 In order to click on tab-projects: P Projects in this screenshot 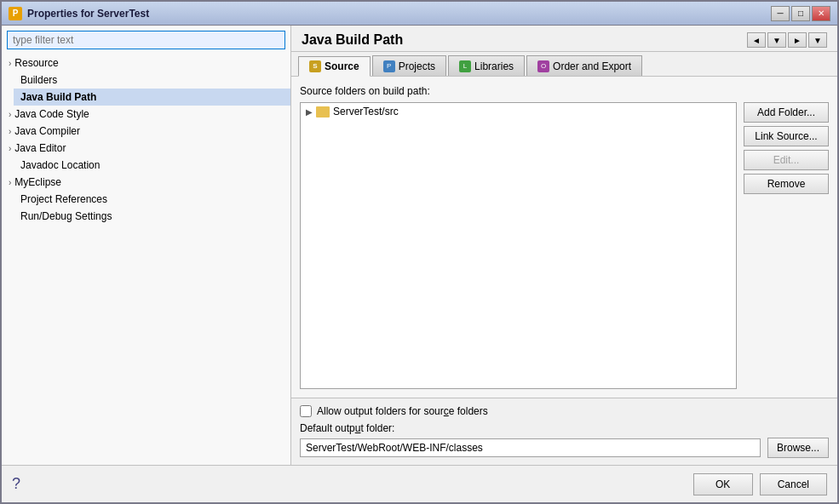, I will do `click(409, 66)`.